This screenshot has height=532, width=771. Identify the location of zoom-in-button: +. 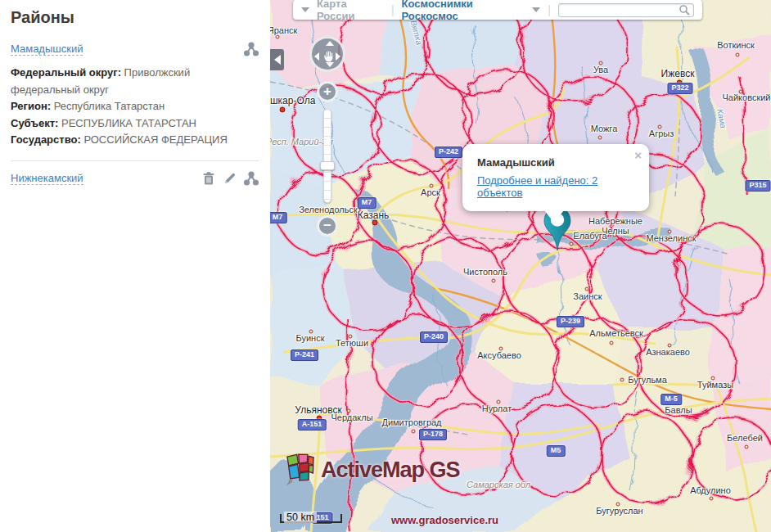
(327, 92).